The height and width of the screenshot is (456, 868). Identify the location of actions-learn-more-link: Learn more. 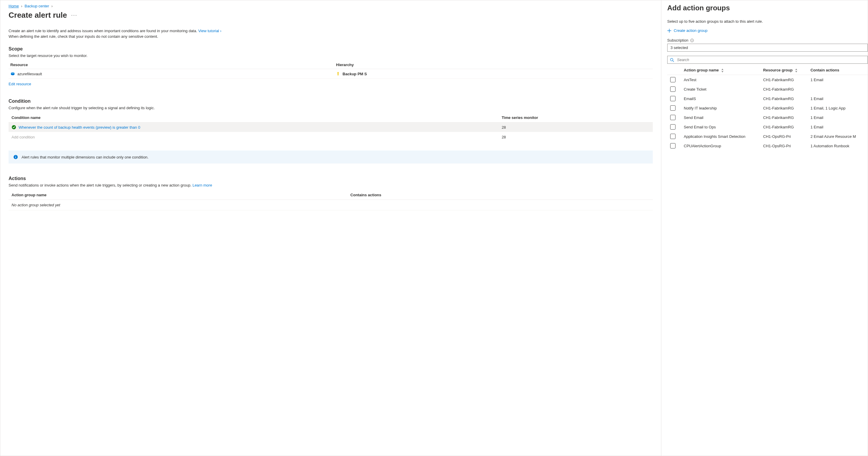
(202, 185).